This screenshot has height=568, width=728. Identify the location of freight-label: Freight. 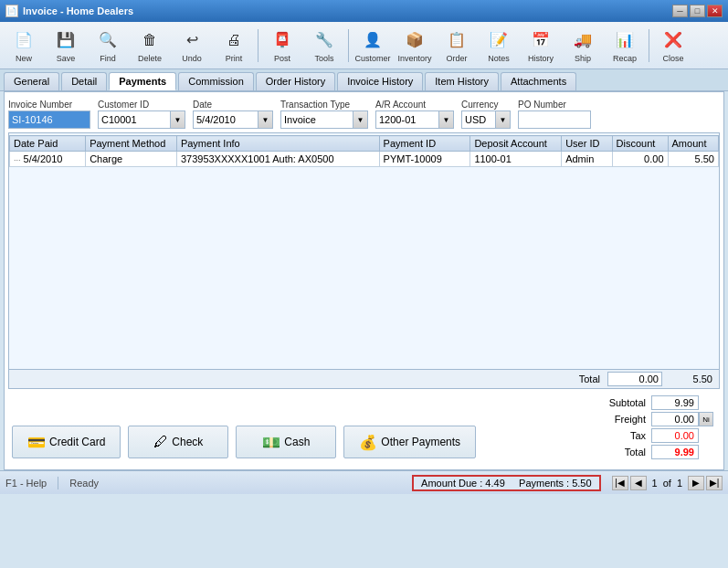
(628, 419).